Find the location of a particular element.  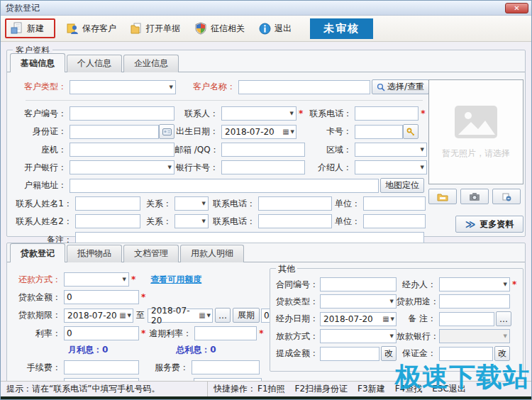

loan-amount-input is located at coordinates (101, 297).